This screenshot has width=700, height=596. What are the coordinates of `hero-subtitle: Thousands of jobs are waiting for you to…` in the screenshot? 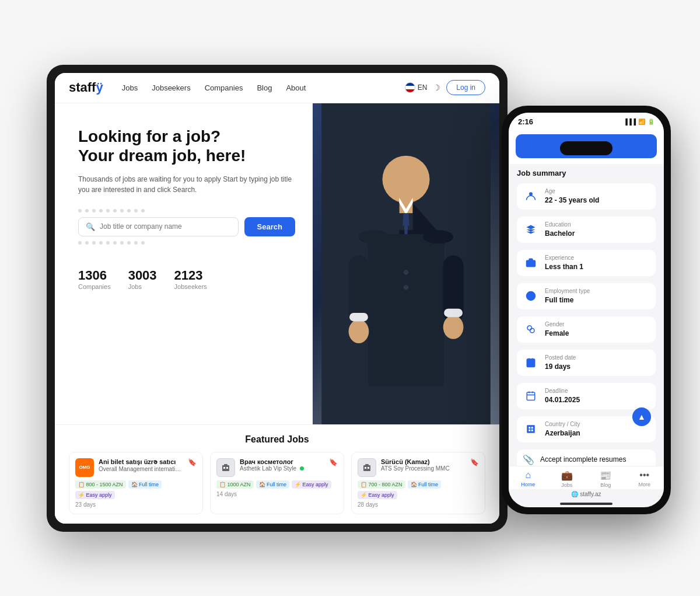 It's located at (187, 184).